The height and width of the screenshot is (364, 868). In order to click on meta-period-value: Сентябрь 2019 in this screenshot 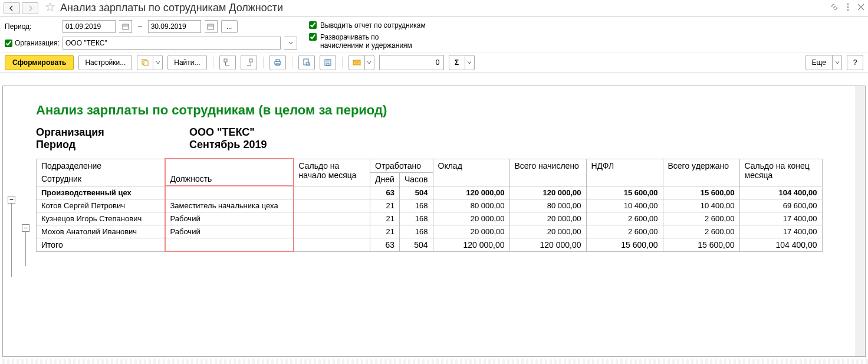, I will do `click(228, 145)`.